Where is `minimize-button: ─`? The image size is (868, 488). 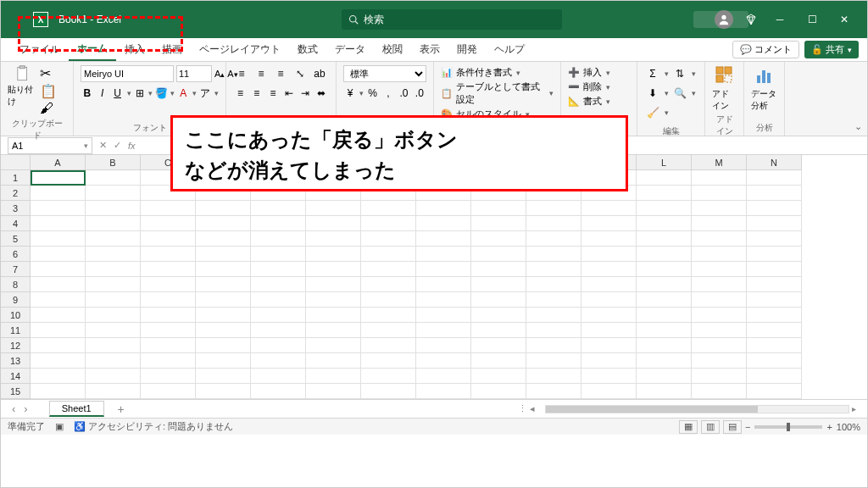 minimize-button: ─ is located at coordinates (780, 19).